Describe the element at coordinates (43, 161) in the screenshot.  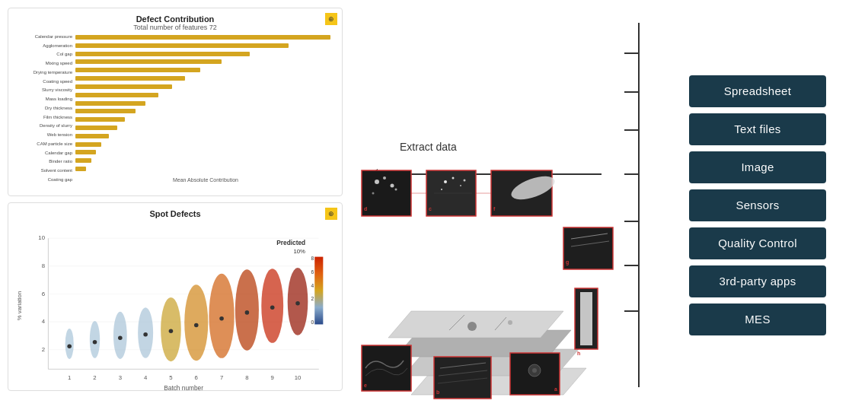
I see `bar-label: Binder ratio` at that location.